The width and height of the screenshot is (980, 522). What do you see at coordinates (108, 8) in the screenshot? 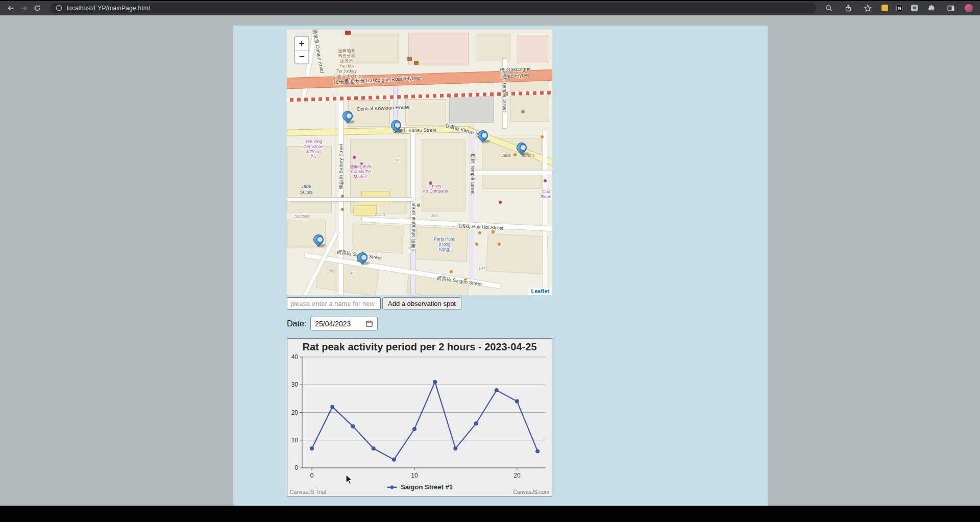
I see `url-text: localhost/FYP/mainPage.html` at bounding box center [108, 8].